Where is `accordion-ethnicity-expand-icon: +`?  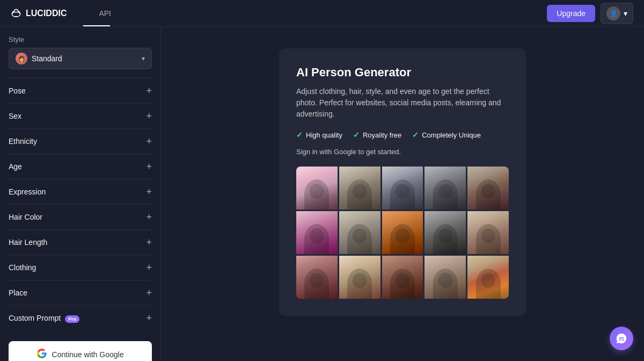 accordion-ethnicity-expand-icon: + is located at coordinates (149, 141).